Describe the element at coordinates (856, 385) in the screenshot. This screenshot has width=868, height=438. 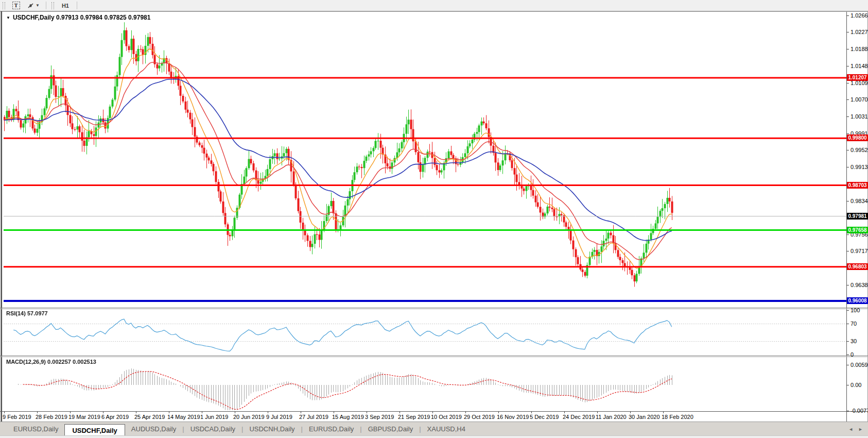
I see `macd-tick-label: 0.00` at that location.